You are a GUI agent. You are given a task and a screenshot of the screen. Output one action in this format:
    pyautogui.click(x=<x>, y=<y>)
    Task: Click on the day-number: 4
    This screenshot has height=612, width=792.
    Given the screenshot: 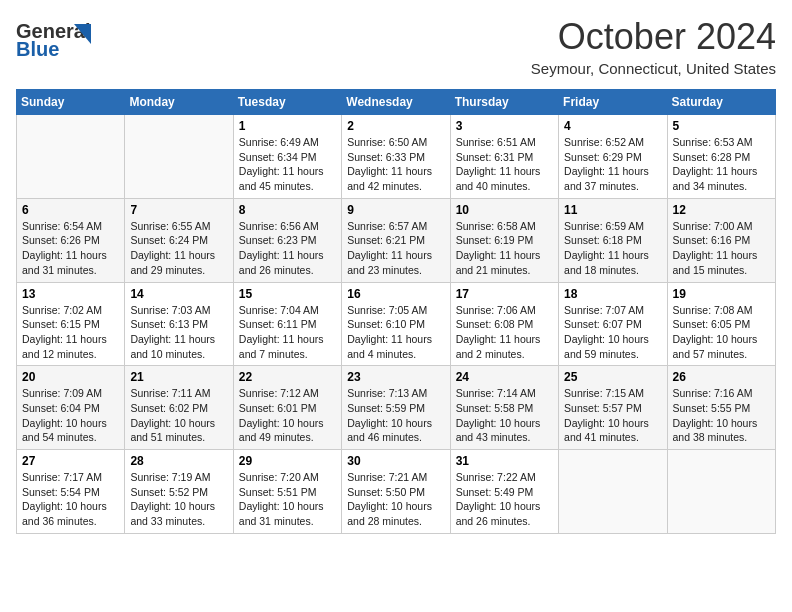 What is the action you would take?
    pyautogui.click(x=612, y=126)
    